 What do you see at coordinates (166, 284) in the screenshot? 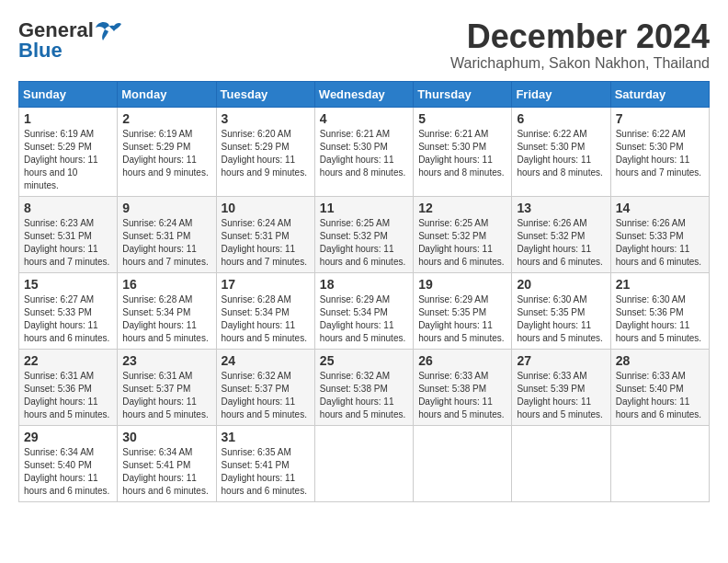
I see `day-number: 16` at bounding box center [166, 284].